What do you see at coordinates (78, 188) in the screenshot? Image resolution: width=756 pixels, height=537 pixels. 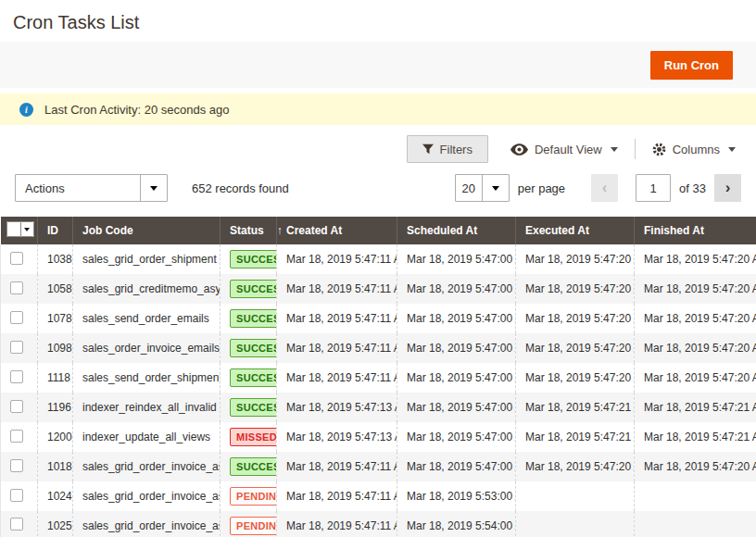 I see `actions-select-value: Actions` at bounding box center [78, 188].